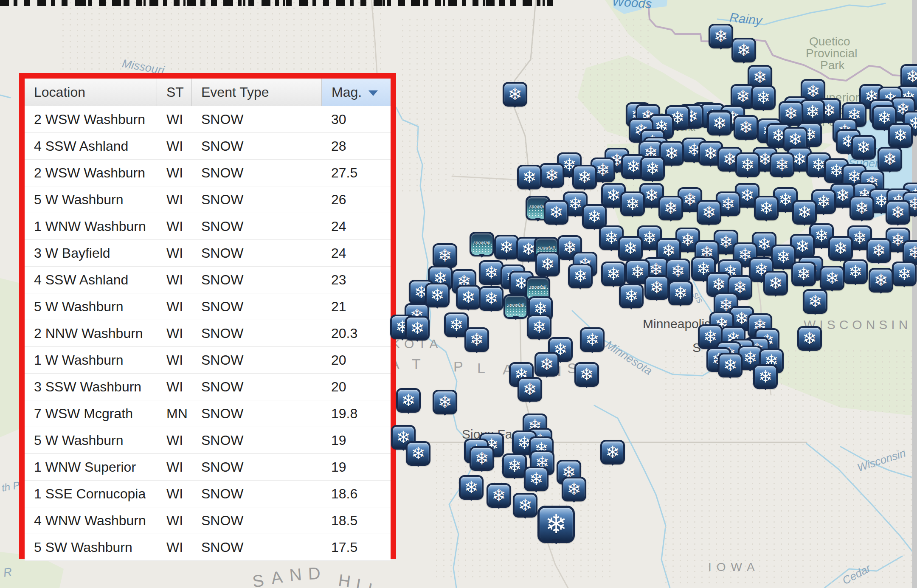 This screenshot has width=917, height=588. Describe the element at coordinates (208, 494) in the screenshot. I see `table-row: 1 SSE CornucopiaWISNOW18.6` at that location.